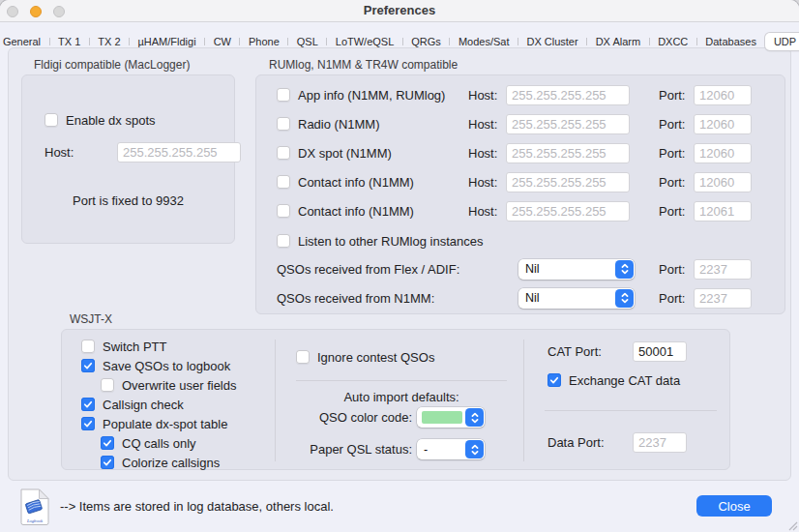  I want to click on callsign-check-checkbox, so click(88, 404).